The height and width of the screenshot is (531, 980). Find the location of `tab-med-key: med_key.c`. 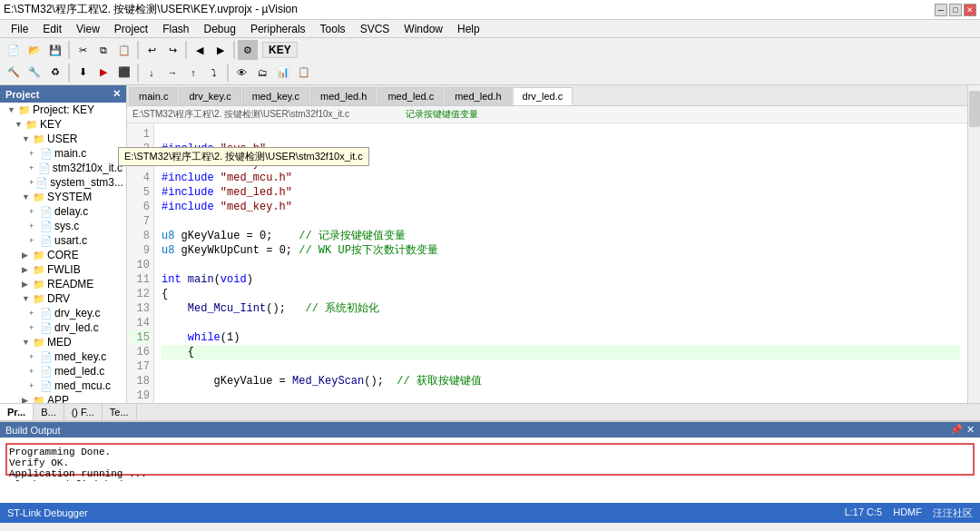

tab-med-key: med_key.c is located at coordinates (276, 96).